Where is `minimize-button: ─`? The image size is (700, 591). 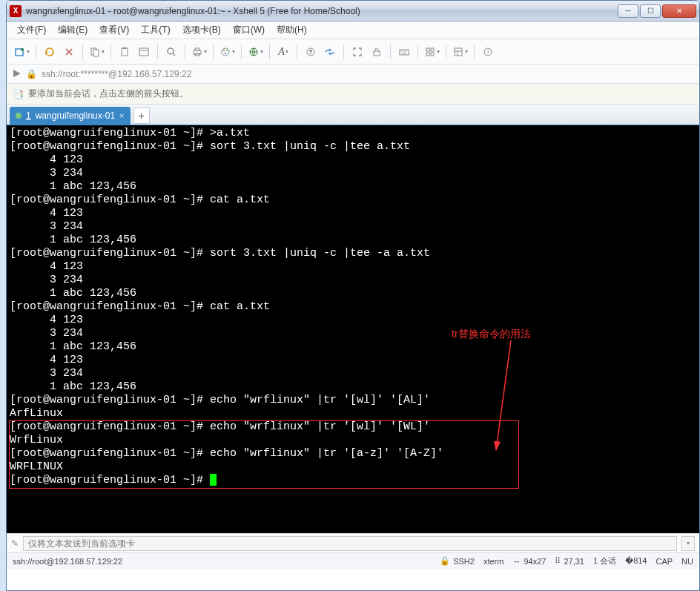 minimize-button: ─ is located at coordinates (628, 11).